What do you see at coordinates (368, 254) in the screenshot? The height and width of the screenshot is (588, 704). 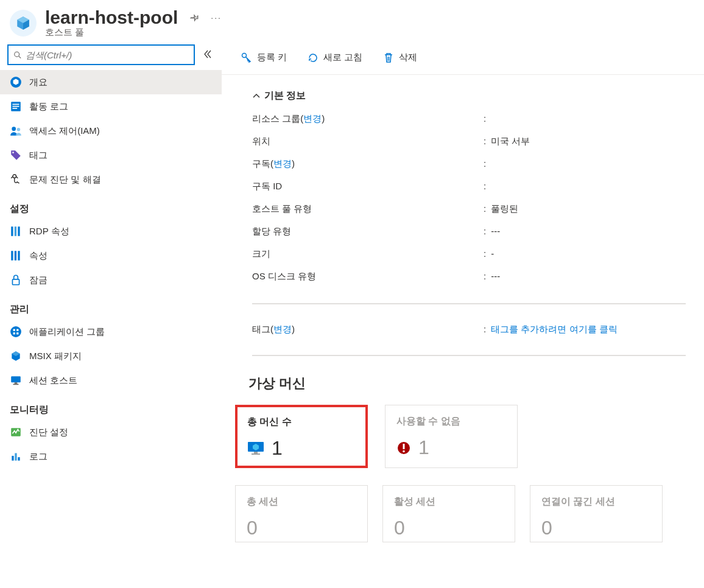 I see `essentials-label: 크기` at bounding box center [368, 254].